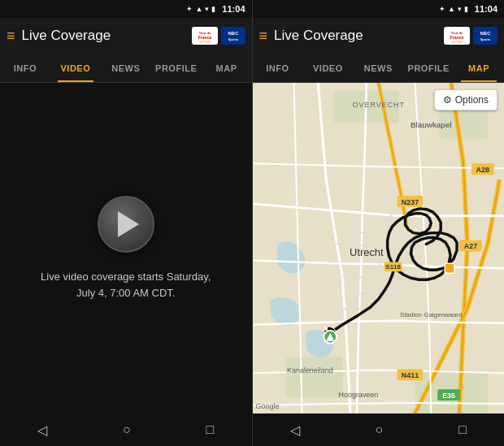  What do you see at coordinates (42, 431) in the screenshot?
I see `back-button-left: ◁` at bounding box center [42, 431].